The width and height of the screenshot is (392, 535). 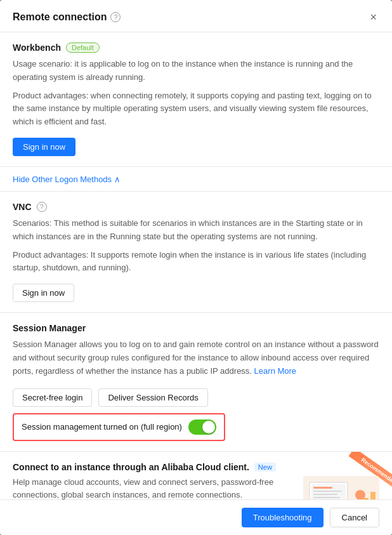 What do you see at coordinates (196, 17) in the screenshot?
I see `modal-header: Remote connection ? ×` at bounding box center [196, 17].